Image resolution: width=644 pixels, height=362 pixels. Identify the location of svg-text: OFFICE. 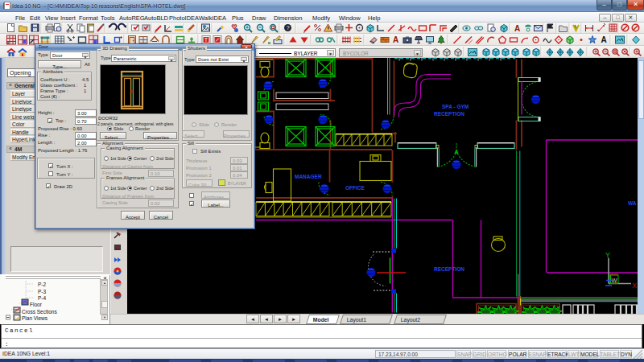
(355, 187).